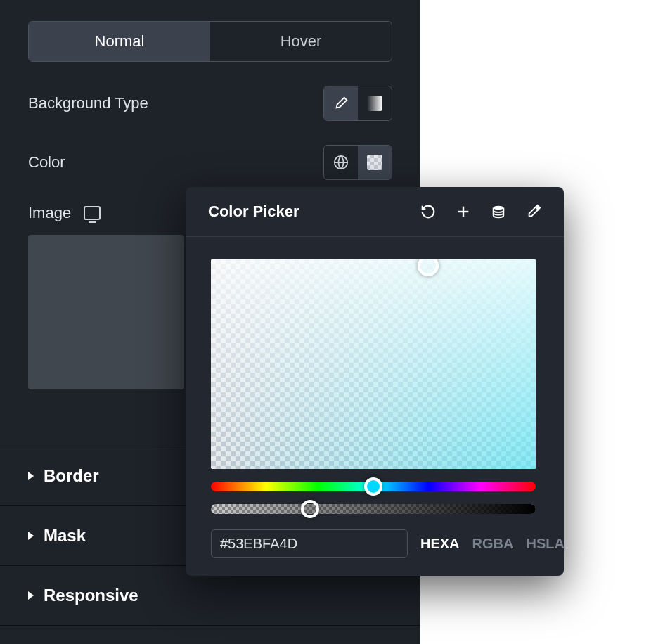  What do you see at coordinates (65, 536) in the screenshot?
I see `accordion-mask-label: Mask` at bounding box center [65, 536].